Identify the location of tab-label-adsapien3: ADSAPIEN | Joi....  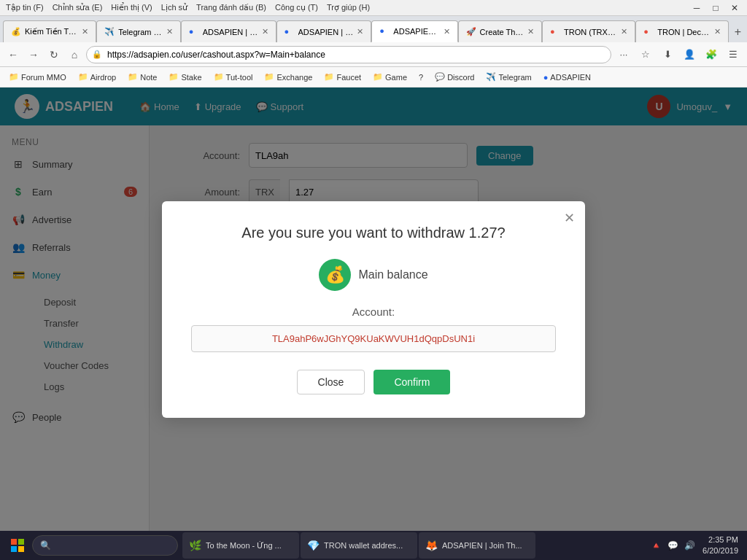
(231, 32).